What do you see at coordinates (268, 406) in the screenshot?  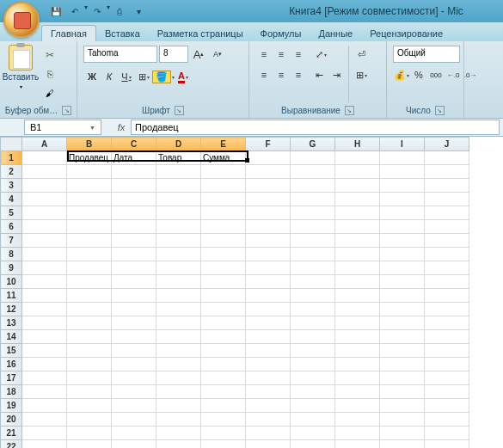 I see `cell-F19` at bounding box center [268, 406].